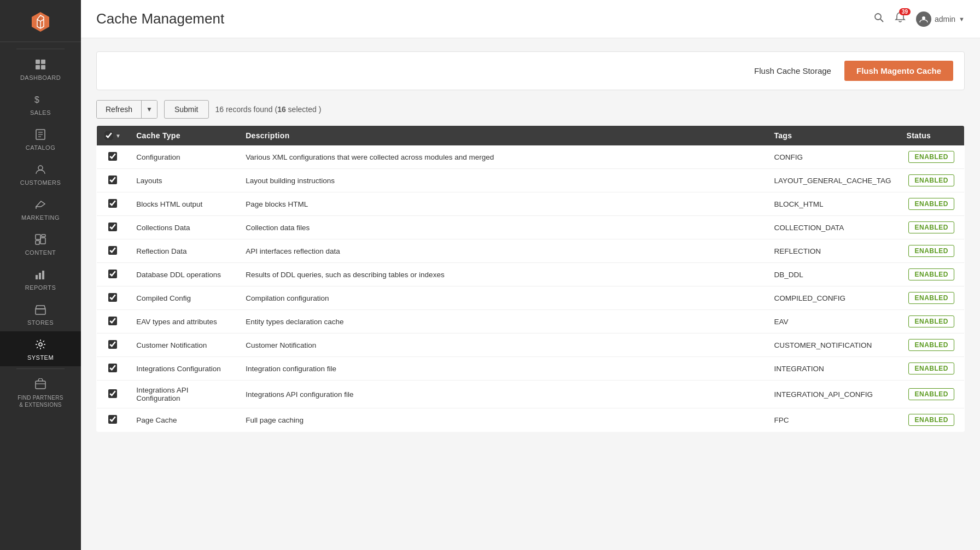  What do you see at coordinates (530, 346) in the screenshot?
I see `table-row: Customer Notification Customer Notificat…` at bounding box center [530, 346].